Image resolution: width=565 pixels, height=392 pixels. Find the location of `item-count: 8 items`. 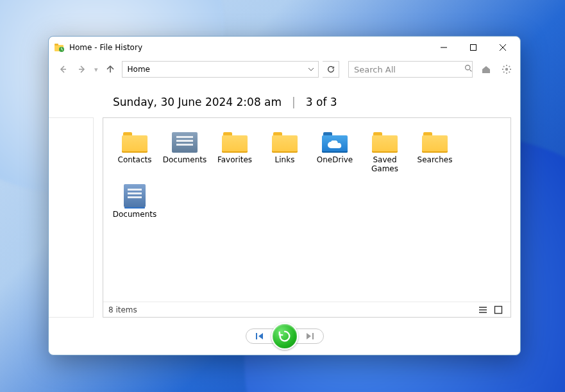

item-count: 8 items is located at coordinates (123, 310).